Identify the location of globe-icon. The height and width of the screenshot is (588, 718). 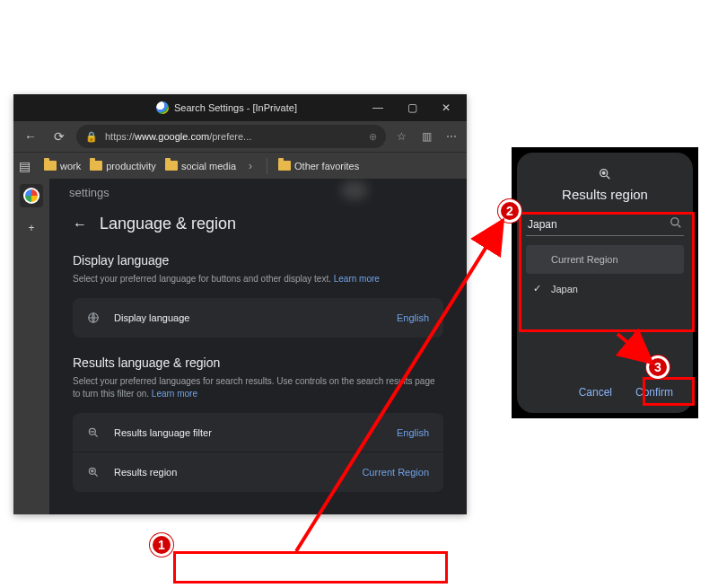
(95, 318).